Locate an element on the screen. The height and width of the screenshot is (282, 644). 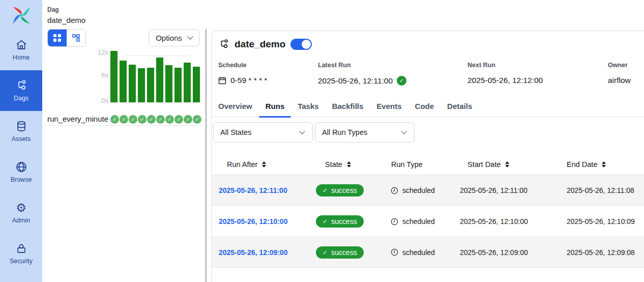
dag-pause-toggle is located at coordinates (301, 44).